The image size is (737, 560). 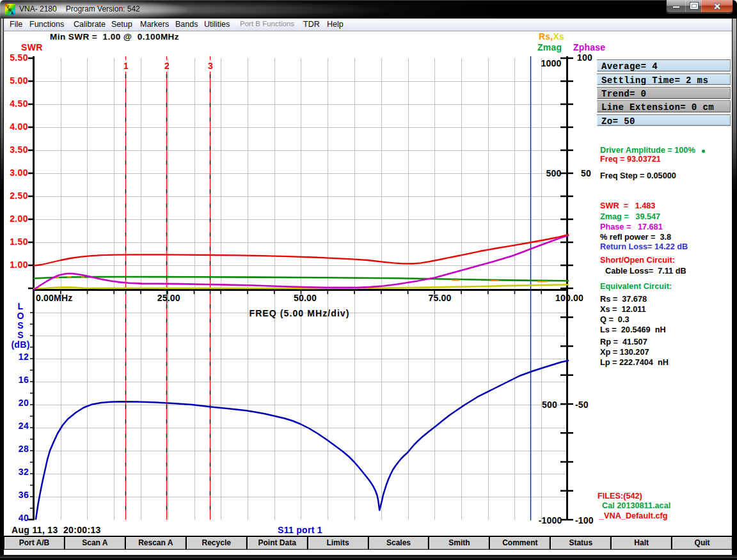 What do you see at coordinates (19, 196) in the screenshot?
I see `svg-text: 2.50` at bounding box center [19, 196].